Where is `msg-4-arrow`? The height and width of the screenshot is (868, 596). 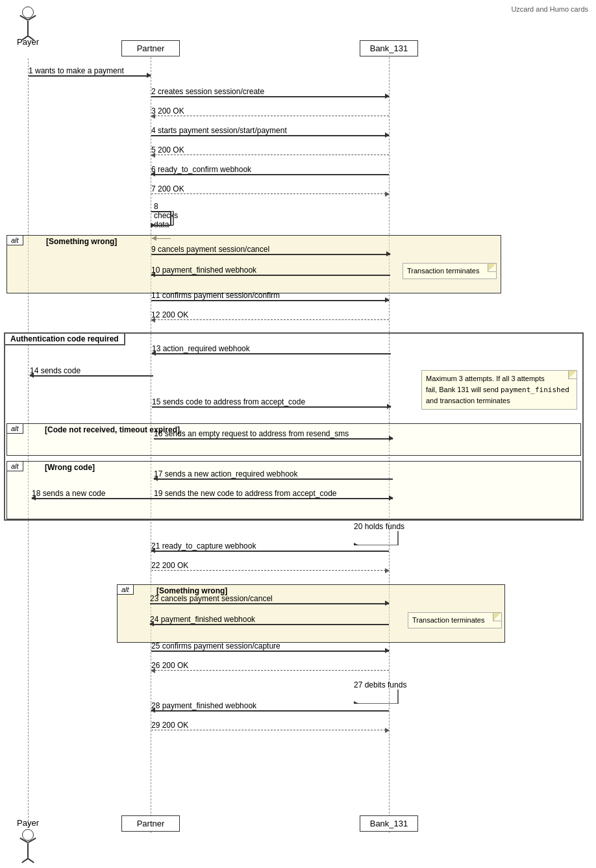
msg-4-arrow is located at coordinates (387, 135).